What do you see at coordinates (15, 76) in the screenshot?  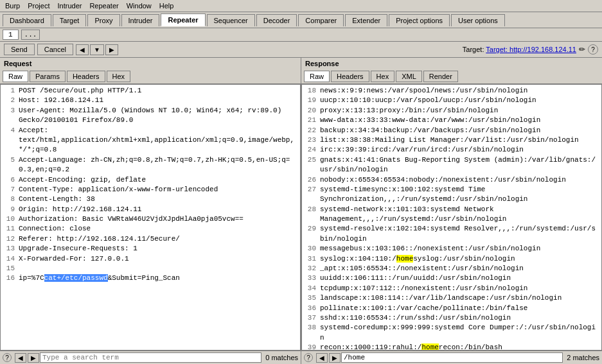 I see `request-tab-raw: Raw` at bounding box center [15, 76].